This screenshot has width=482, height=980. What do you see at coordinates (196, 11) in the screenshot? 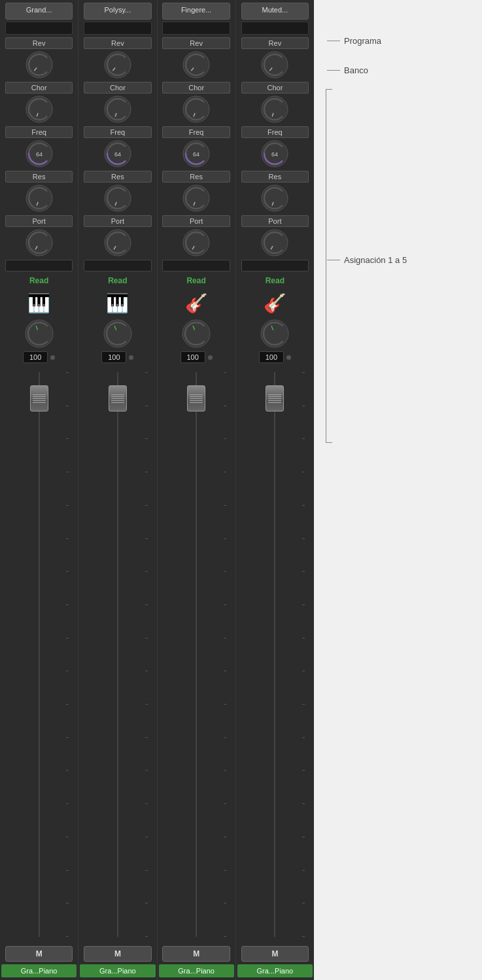
I see `program-button: Fingere...` at bounding box center [196, 11].